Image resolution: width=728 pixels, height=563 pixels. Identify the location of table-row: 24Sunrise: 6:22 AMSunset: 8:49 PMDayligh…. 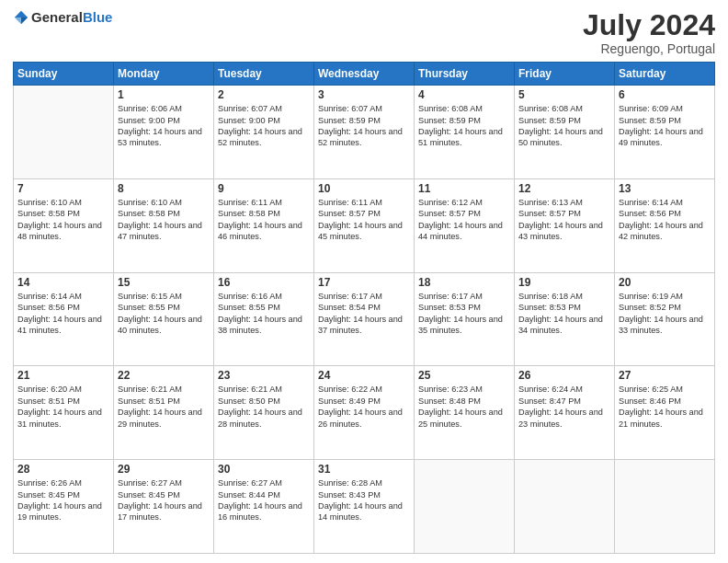
(364, 413).